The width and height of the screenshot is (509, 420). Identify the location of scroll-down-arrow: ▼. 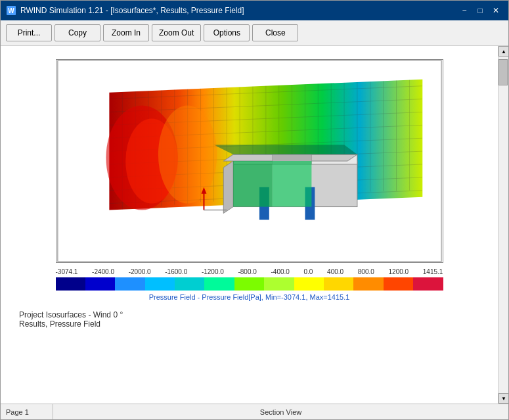
(503, 398).